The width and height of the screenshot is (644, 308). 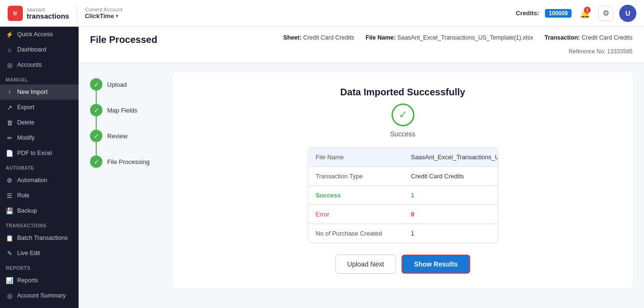 I want to click on dashboard-icon: ⌂, so click(x=10, y=50).